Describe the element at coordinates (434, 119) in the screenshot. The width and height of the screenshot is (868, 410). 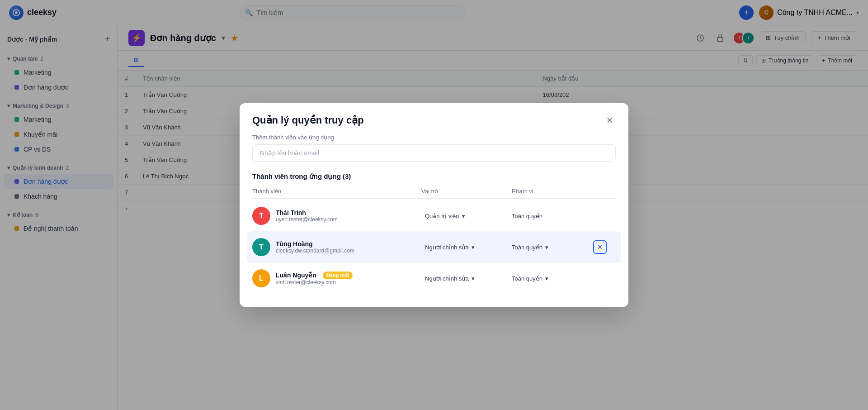
I see `modal-header: Quản lý quyền truy cập ✕` at that location.